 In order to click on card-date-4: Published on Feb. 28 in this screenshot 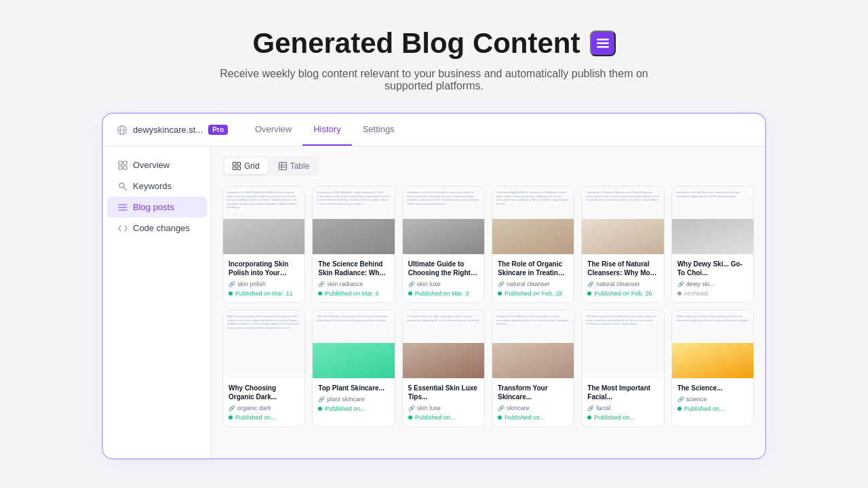, I will do `click(533, 293)`.